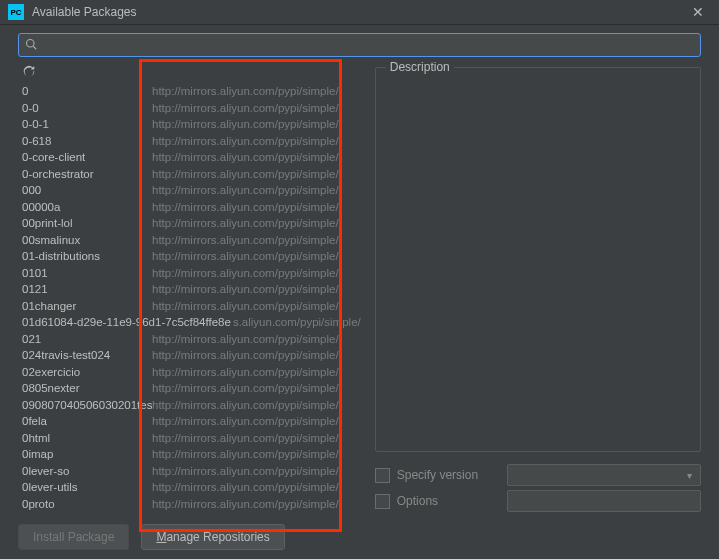 The width and height of the screenshot is (719, 559). What do you see at coordinates (368, 45) in the screenshot?
I see `search-input` at bounding box center [368, 45].